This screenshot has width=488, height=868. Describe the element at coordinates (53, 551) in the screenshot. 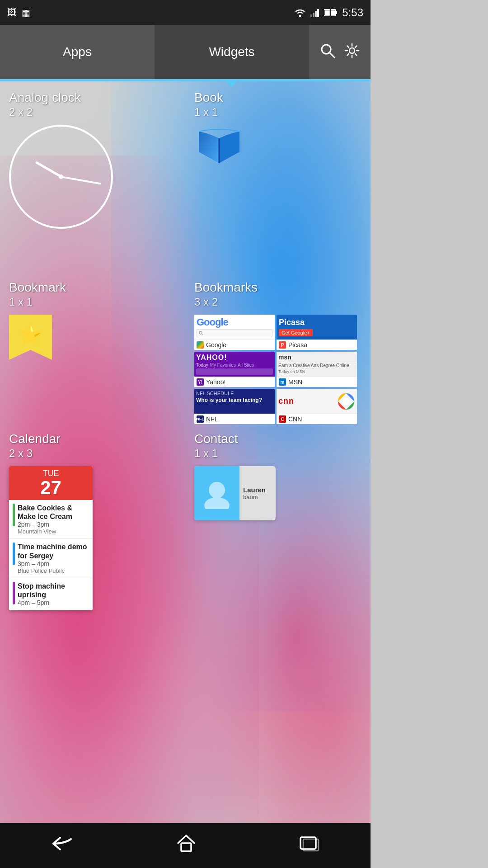

I see `event-title-2: Time machine demo for Sergey` at that location.